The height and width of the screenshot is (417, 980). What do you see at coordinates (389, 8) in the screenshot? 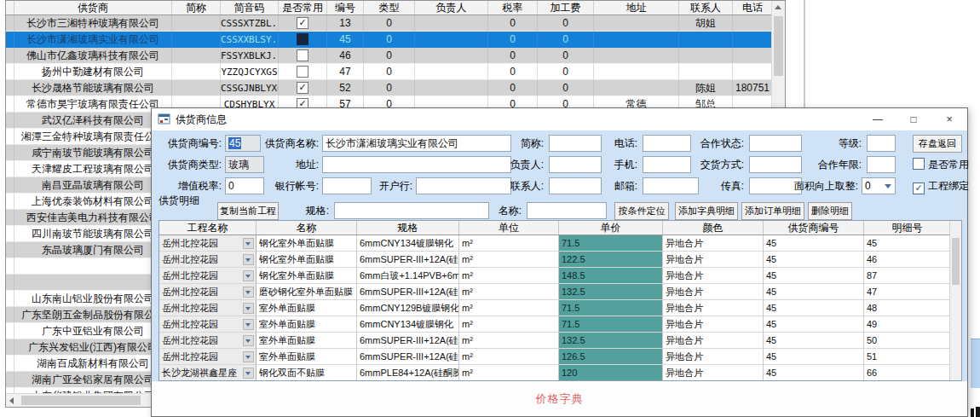
I see `column-header-6: 类型` at bounding box center [389, 8].